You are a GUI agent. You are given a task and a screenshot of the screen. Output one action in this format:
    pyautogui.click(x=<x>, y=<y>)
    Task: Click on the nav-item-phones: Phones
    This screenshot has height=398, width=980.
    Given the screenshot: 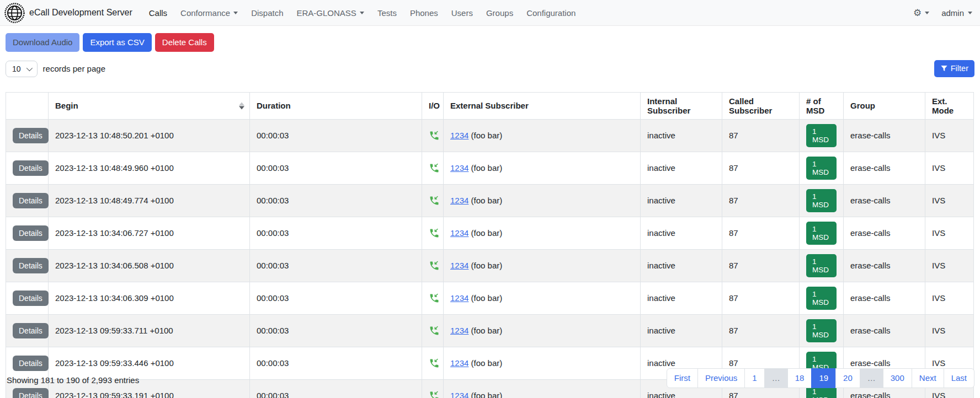 What is the action you would take?
    pyautogui.click(x=424, y=13)
    